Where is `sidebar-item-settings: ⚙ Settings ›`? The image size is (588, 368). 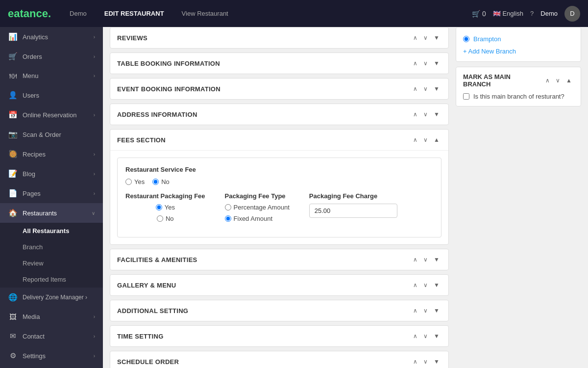 sidebar-item-settings: ⚙ Settings › is located at coordinates (51, 356).